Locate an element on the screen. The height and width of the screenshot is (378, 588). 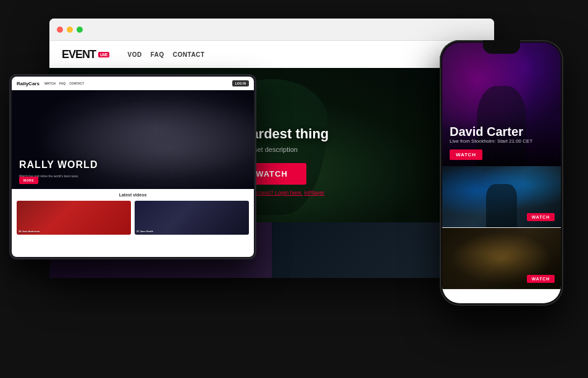
tablet-hero-title: RALLY WORLD is located at coordinates (58, 165).